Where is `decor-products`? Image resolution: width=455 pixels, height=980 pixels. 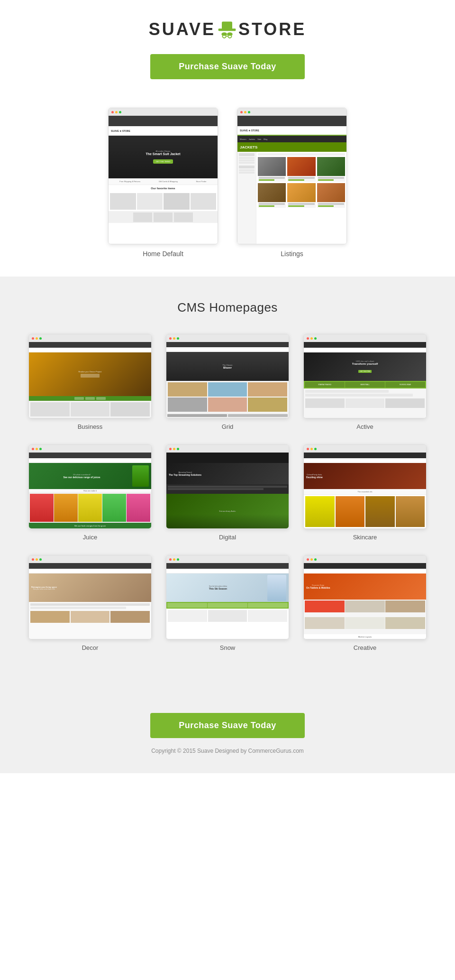
decor-products is located at coordinates (90, 617).